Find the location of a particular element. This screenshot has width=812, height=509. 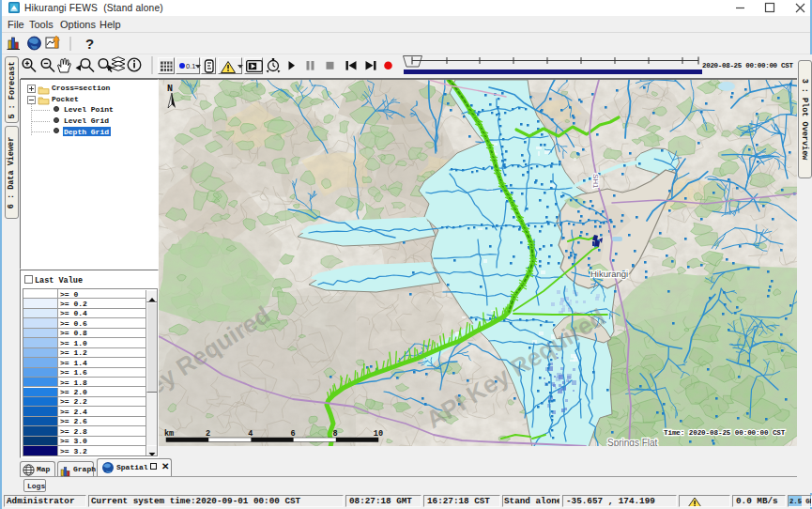

svg-text: Springs Flat is located at coordinates (633, 441).